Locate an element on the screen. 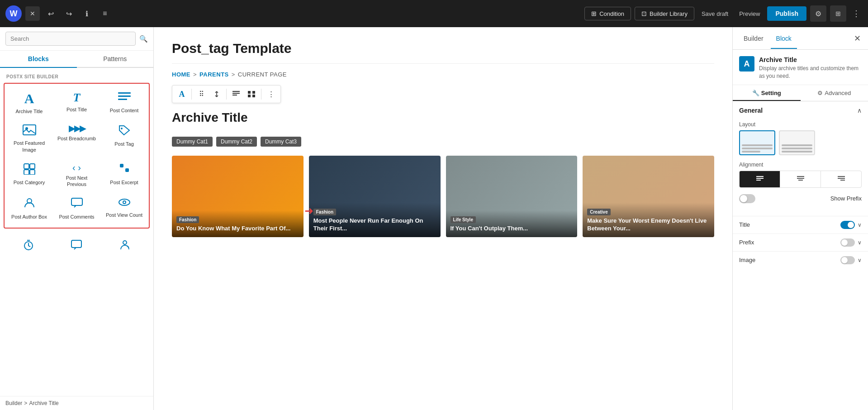  prefix-setting-right: ∨ is located at coordinates (851, 243).